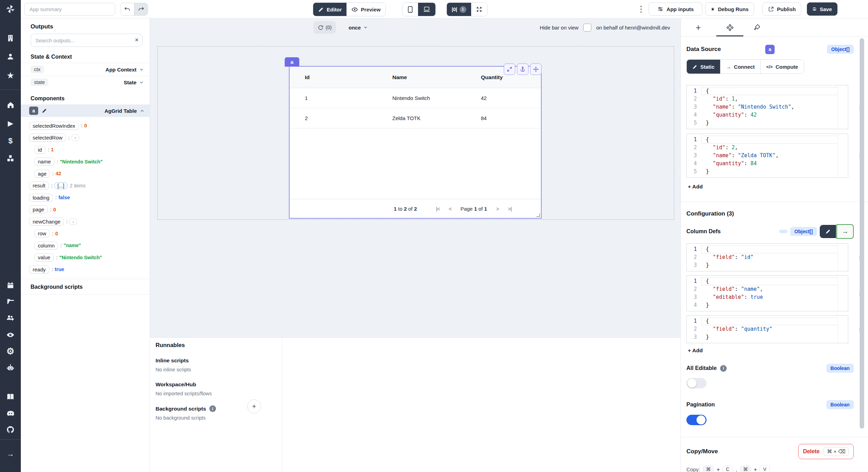 The image size is (868, 472). I want to click on panel-scrollbar, so click(862, 233).